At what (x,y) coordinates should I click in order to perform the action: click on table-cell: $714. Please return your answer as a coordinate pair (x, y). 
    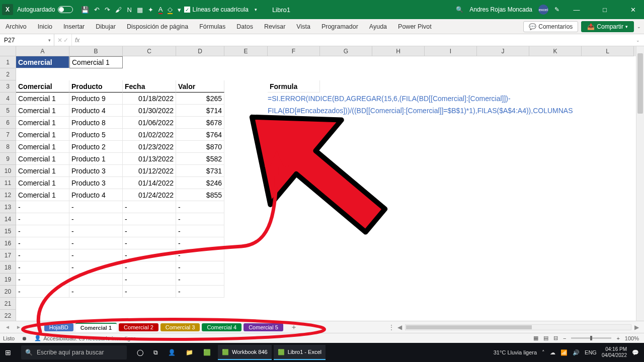
    Looking at the image, I should click on (200, 111).